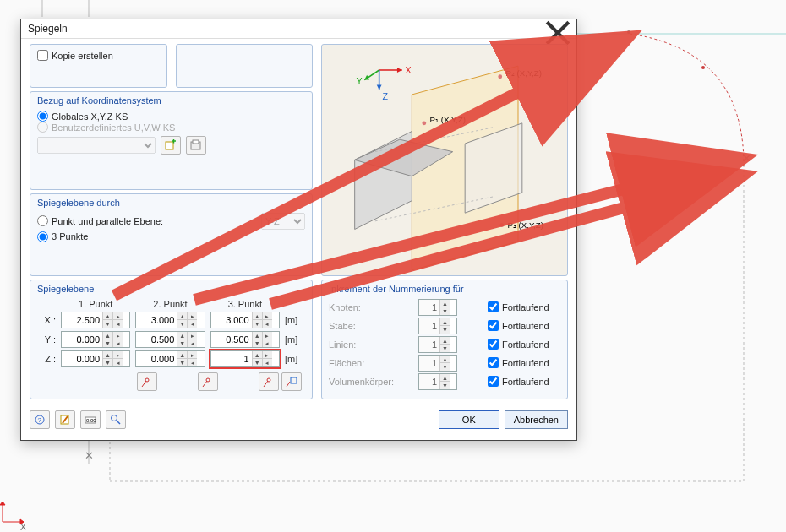 This screenshot has width=786, height=532. Describe the element at coordinates (96, 304) in the screenshot. I see `col-head-1: 1. Punkt` at that location.